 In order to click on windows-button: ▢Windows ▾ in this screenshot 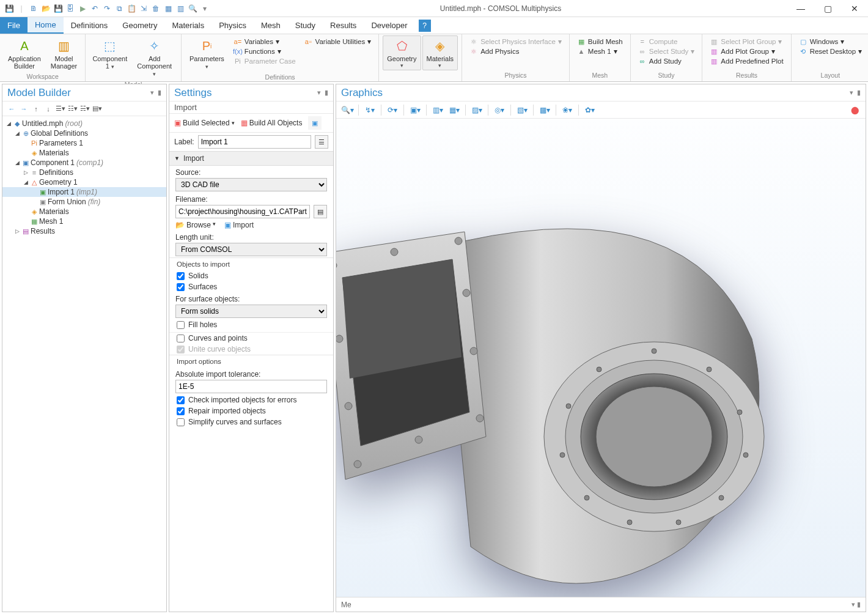, I will do `click(830, 42)`.